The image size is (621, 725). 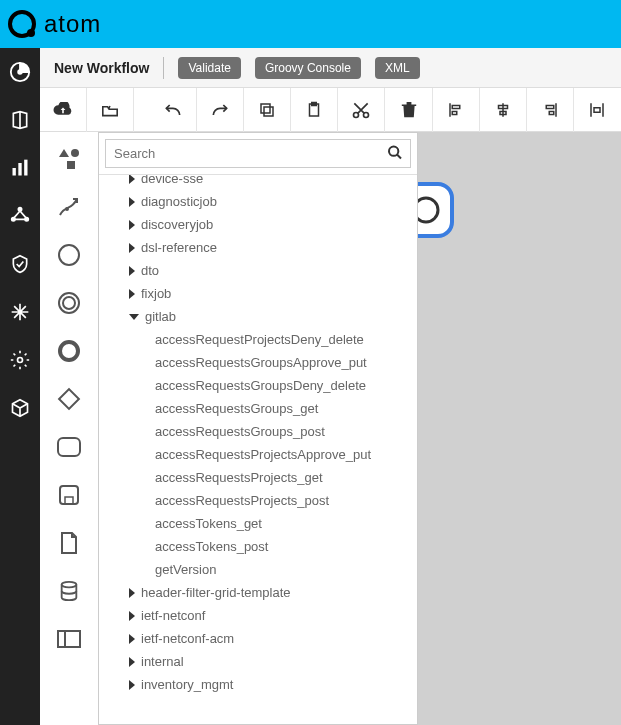 I want to click on workflow-title: New Workflow, so click(x=102, y=68).